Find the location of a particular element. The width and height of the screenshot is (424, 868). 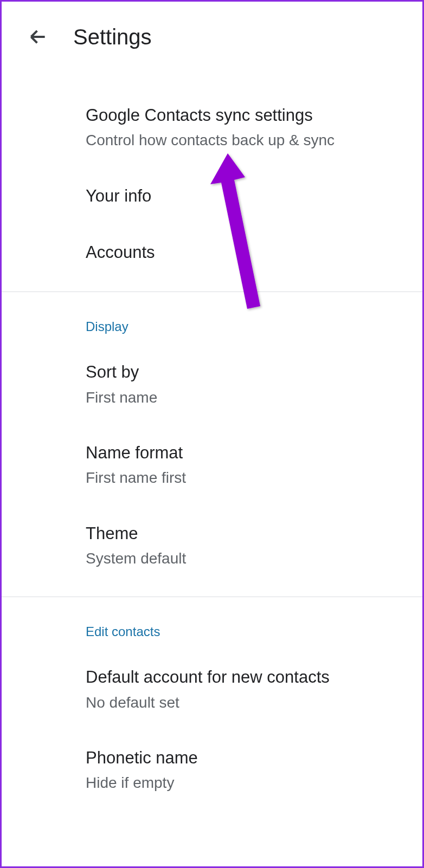

page-title: Settings is located at coordinates (113, 37).